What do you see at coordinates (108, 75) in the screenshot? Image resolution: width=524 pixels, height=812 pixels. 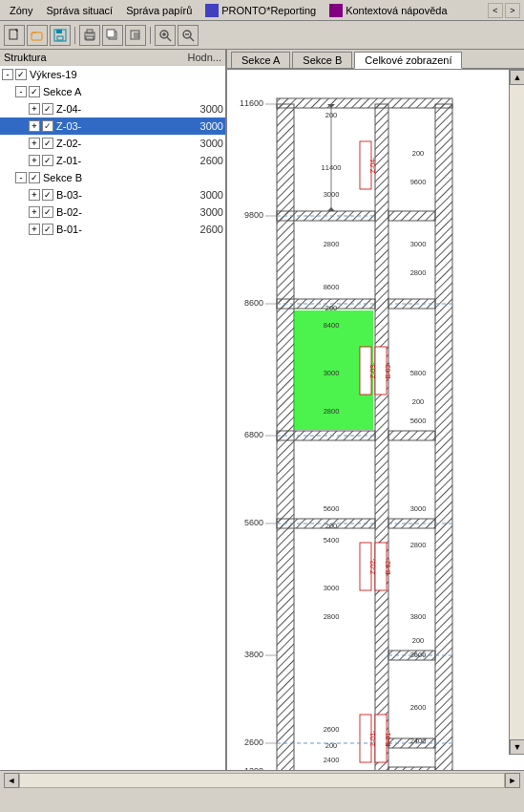 I see `label-vykres19: Výkres-19` at bounding box center [108, 75].